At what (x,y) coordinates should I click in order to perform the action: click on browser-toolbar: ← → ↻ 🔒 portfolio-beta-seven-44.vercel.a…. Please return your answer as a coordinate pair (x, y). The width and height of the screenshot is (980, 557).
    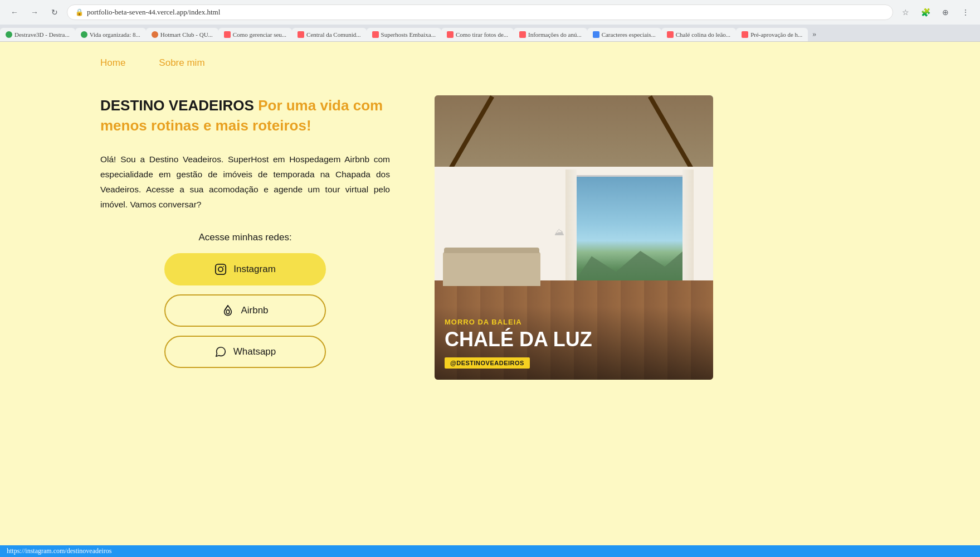
    Looking at the image, I should click on (490, 12).